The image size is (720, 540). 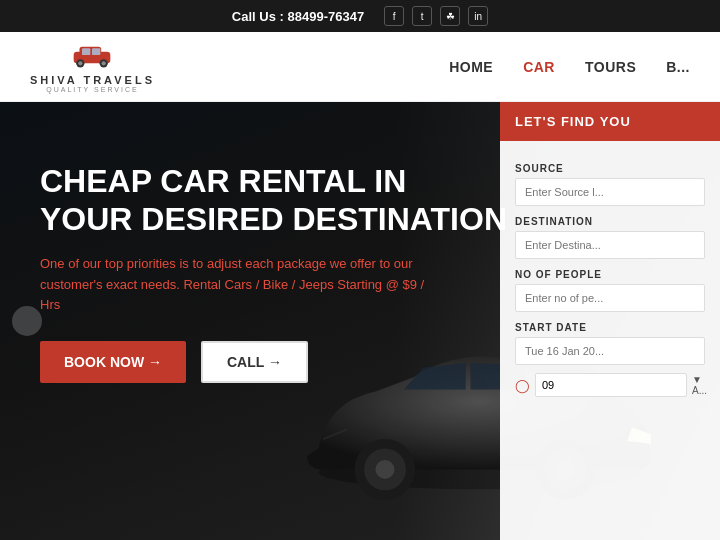 What do you see at coordinates (92, 58) in the screenshot?
I see `logo-car-icon` at bounding box center [92, 58].